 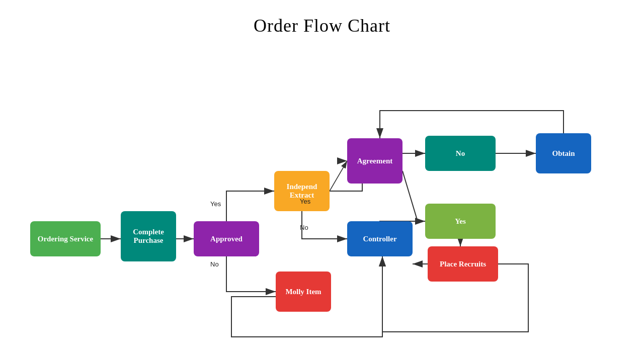 What do you see at coordinates (148, 236) in the screenshot?
I see `complete-purchase-node: Complete Purchase` at bounding box center [148, 236].